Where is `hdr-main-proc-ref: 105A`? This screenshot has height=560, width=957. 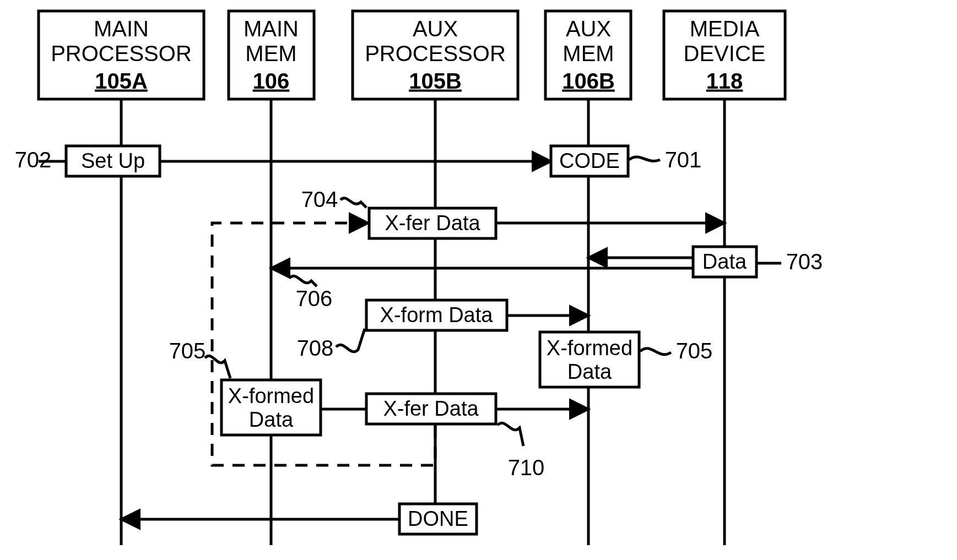
hdr-main-proc-ref: 105A is located at coordinates (121, 81).